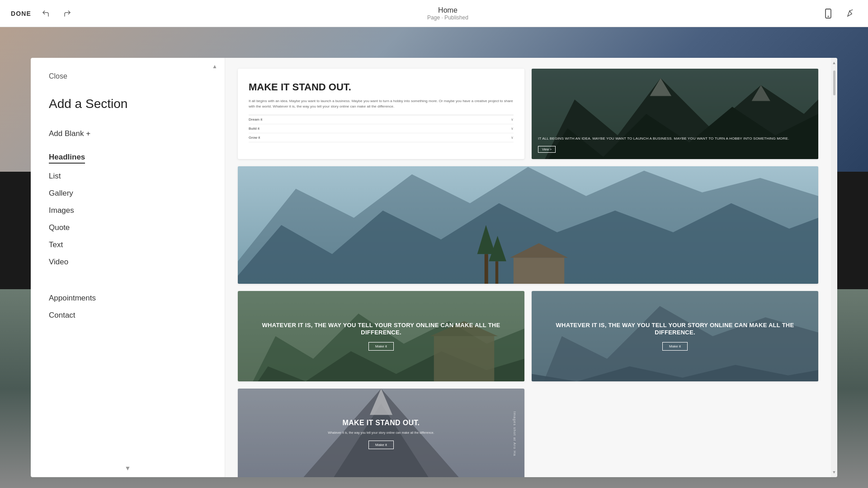 The image size is (868, 488). What do you see at coordinates (381, 104) in the screenshot?
I see `card1-body: It all begins with an idea. Maybe you wa…` at bounding box center [381, 104].